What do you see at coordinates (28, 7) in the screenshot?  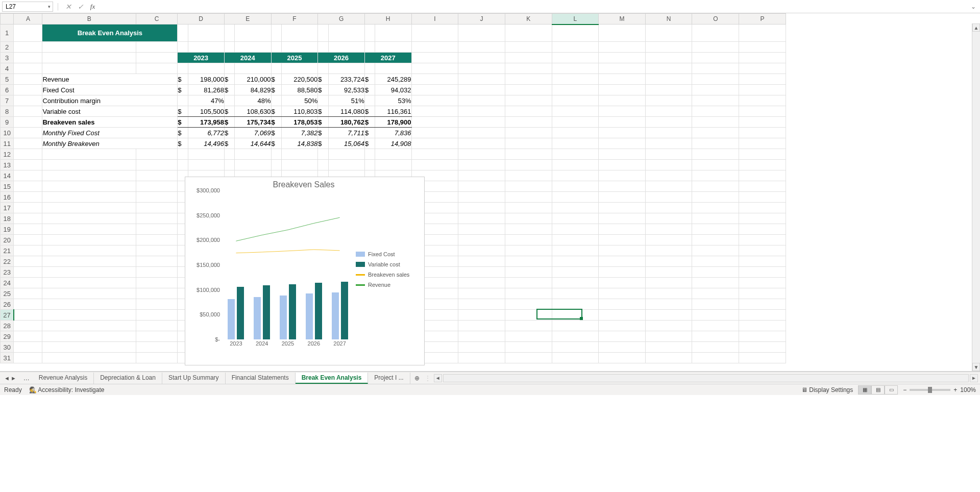 I see `name-box: L27 ▾` at bounding box center [28, 7].